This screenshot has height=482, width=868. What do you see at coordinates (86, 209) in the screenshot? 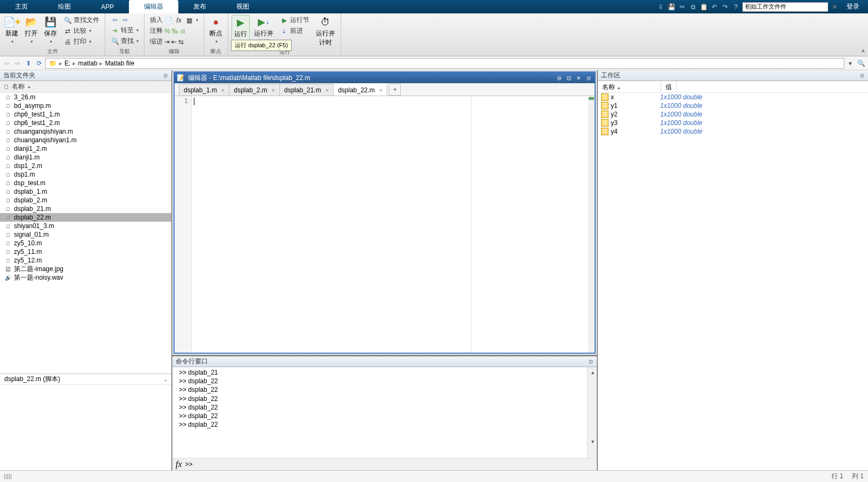
I see `file-item: 🗋dsplab_21.m` at bounding box center [86, 209].